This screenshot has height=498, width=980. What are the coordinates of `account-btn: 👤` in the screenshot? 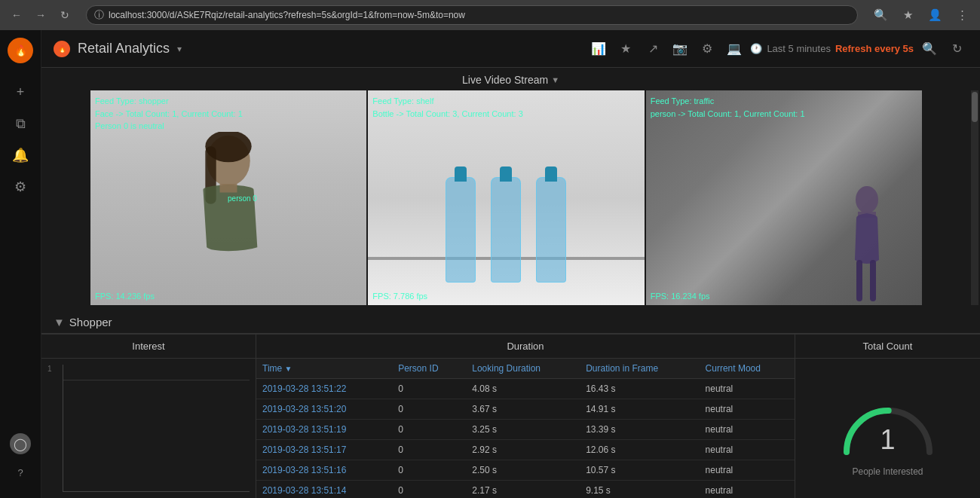 It's located at (935, 15).